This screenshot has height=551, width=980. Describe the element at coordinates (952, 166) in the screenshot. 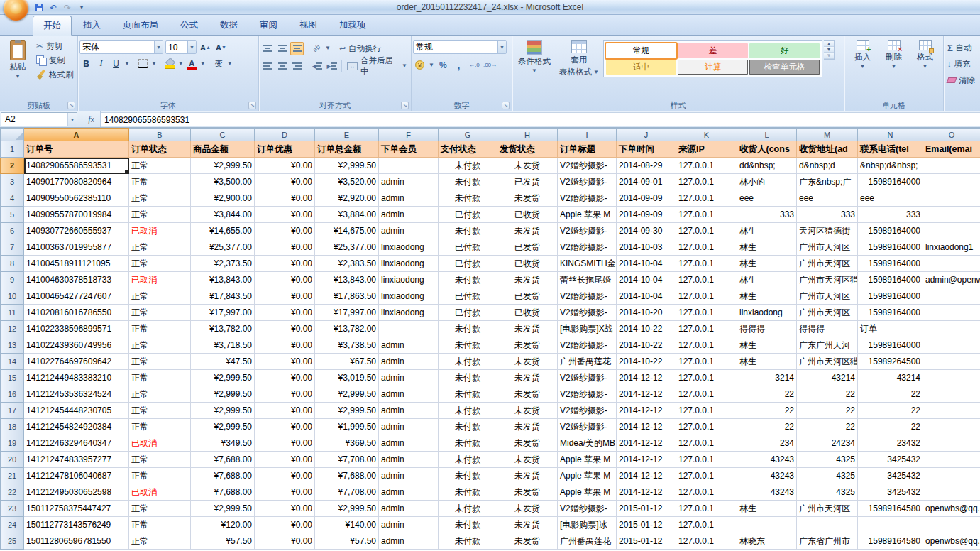

I see `cell-O2` at that location.